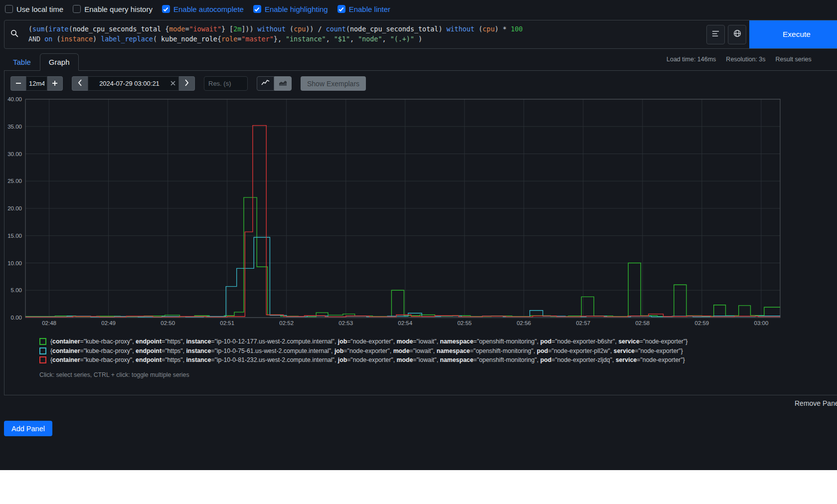  What do you see at coordinates (197, 9) in the screenshot?
I see `options-bar: Use local timeEnable query historyEnable…` at bounding box center [197, 9].